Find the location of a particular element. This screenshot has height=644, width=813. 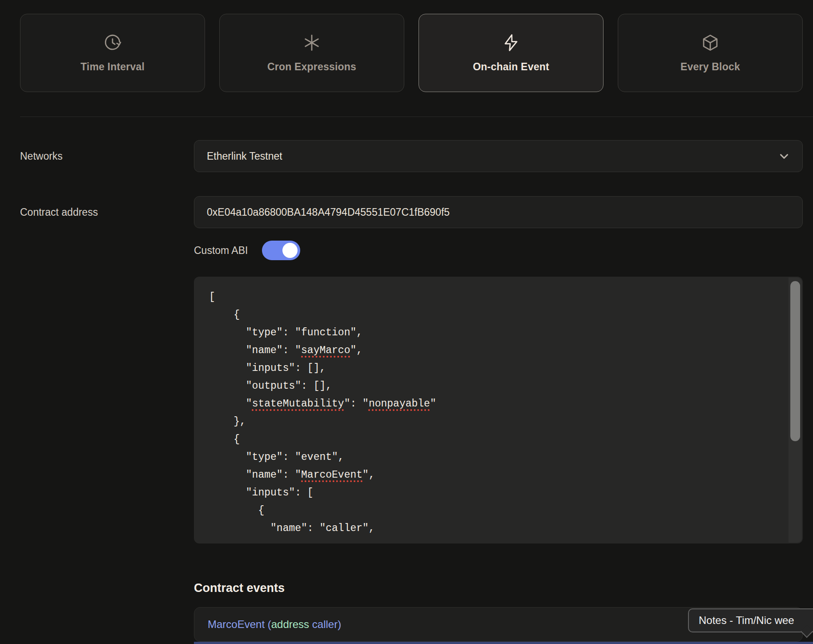

contract-events-heading: Contract events is located at coordinates (239, 588).